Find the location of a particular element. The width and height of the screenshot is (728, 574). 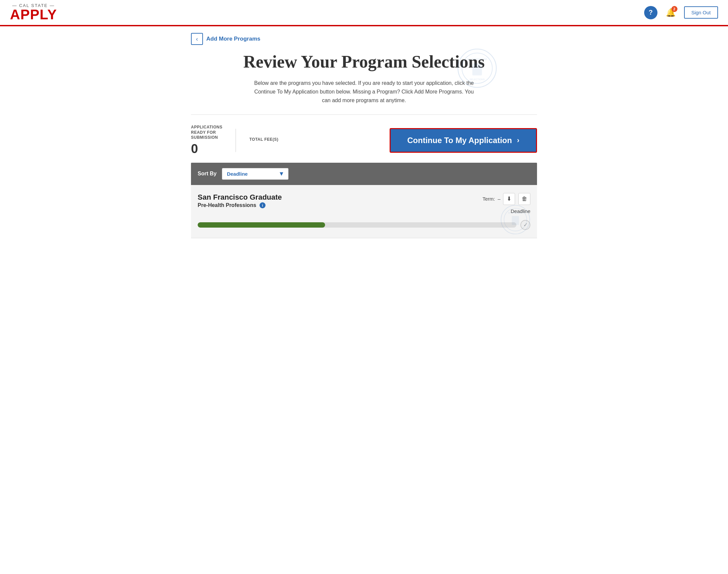

title-section: MY PROGRAM SELECTIONS Review Your Progra… is located at coordinates (364, 78).